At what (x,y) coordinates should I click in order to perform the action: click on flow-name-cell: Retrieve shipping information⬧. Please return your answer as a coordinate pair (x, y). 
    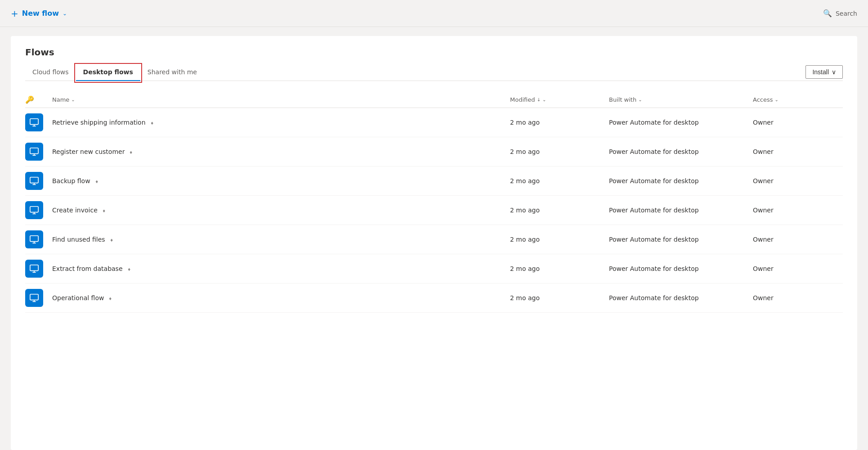
    Looking at the image, I should click on (281, 122).